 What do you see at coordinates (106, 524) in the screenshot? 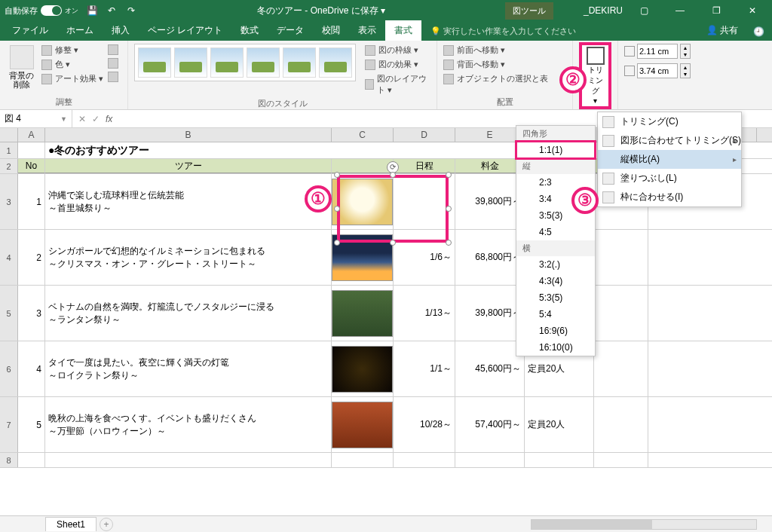
I see `new-sheet-button: +` at bounding box center [106, 524].